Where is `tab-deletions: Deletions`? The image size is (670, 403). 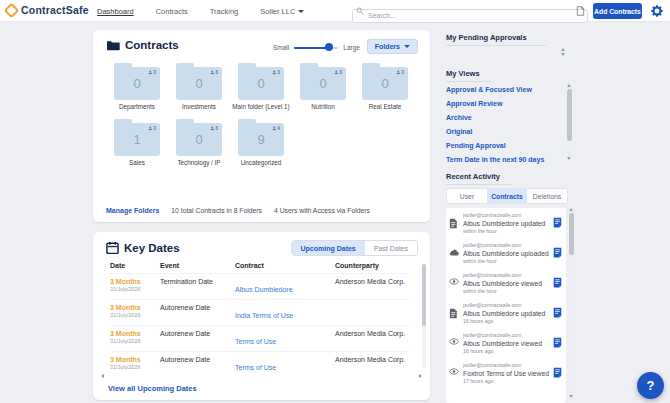
tab-deletions: Deletions is located at coordinates (547, 196).